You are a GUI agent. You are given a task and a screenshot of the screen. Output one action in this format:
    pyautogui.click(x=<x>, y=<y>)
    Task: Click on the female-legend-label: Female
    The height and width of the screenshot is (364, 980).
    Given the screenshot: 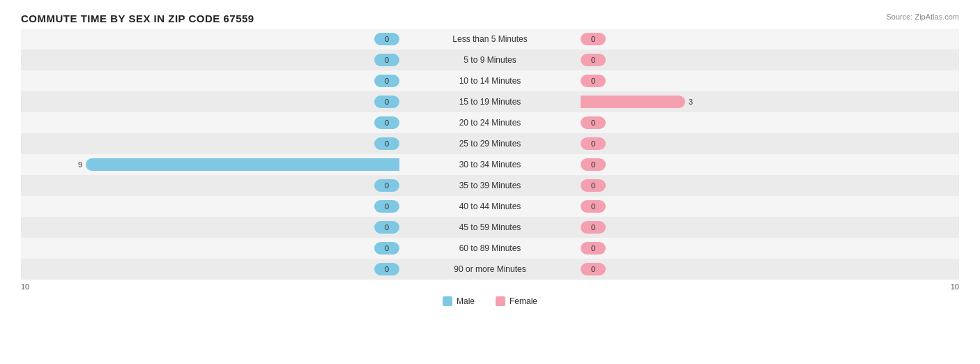 What is the action you would take?
    pyautogui.click(x=523, y=301)
    